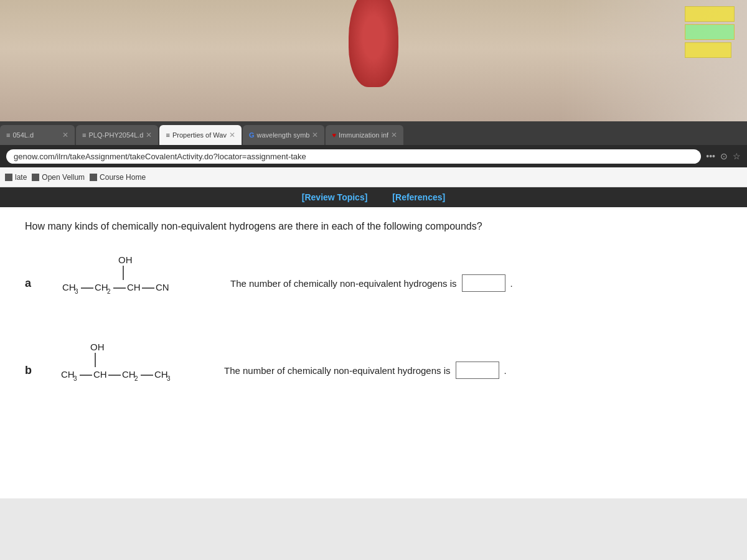 This screenshot has height=560, width=747. I want to click on tab-close-immunization: ✕, so click(394, 135).